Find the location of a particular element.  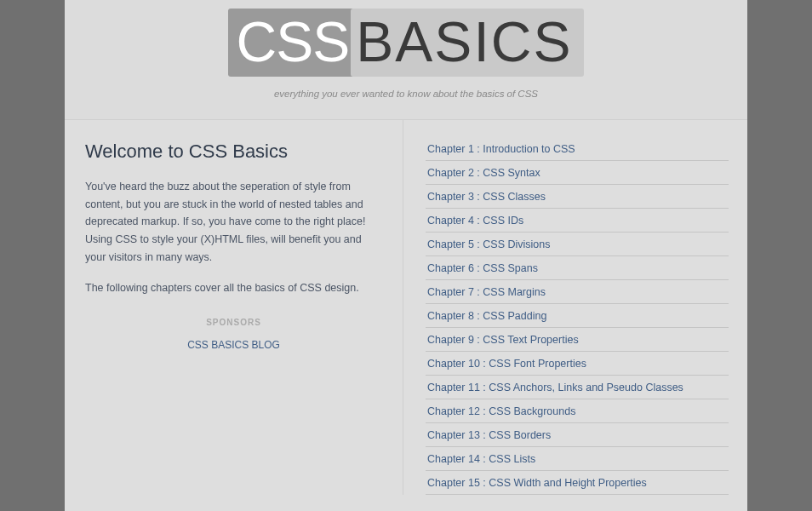

chapter-link-4: Chapter 4 : CSS IDs is located at coordinates (577, 221).